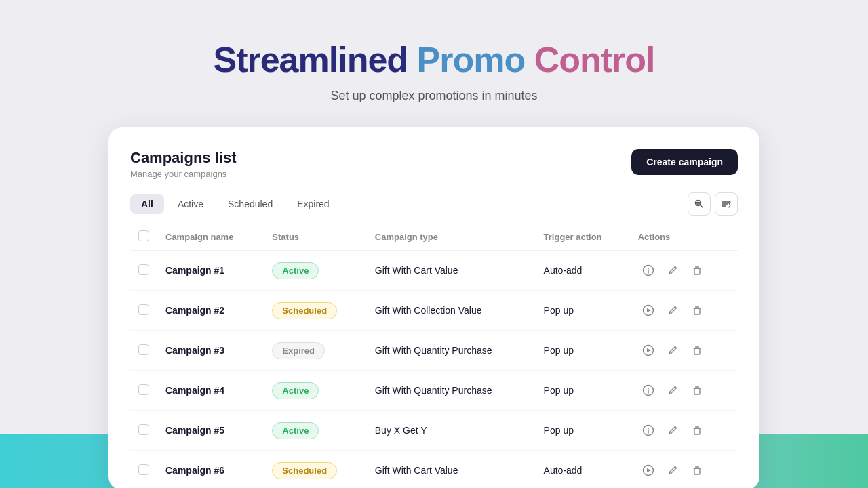 Image resolution: width=868 pixels, height=488 pixels. What do you see at coordinates (434, 96) in the screenshot?
I see `page-subheadline: Set up complex promotions in minutes` at bounding box center [434, 96].